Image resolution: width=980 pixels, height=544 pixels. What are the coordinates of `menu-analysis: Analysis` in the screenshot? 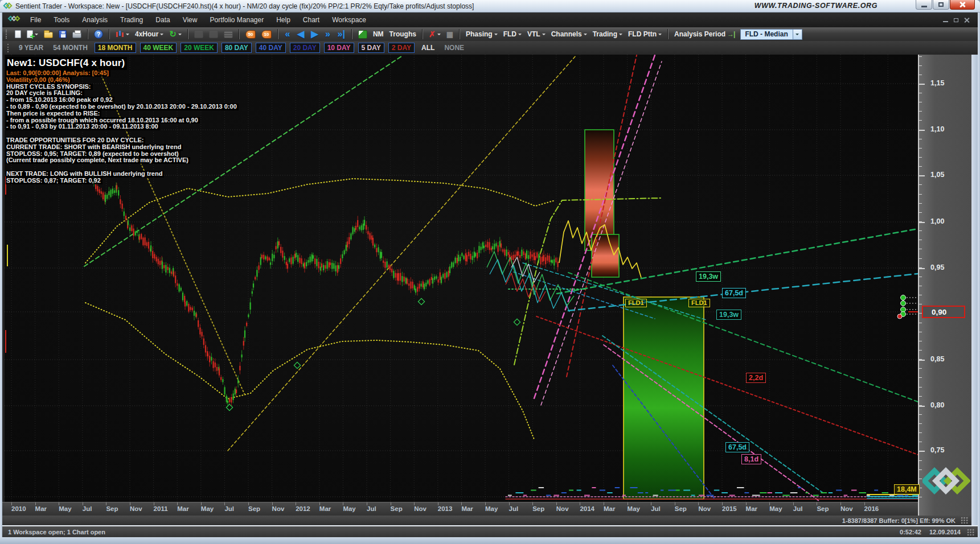 It's located at (95, 20).